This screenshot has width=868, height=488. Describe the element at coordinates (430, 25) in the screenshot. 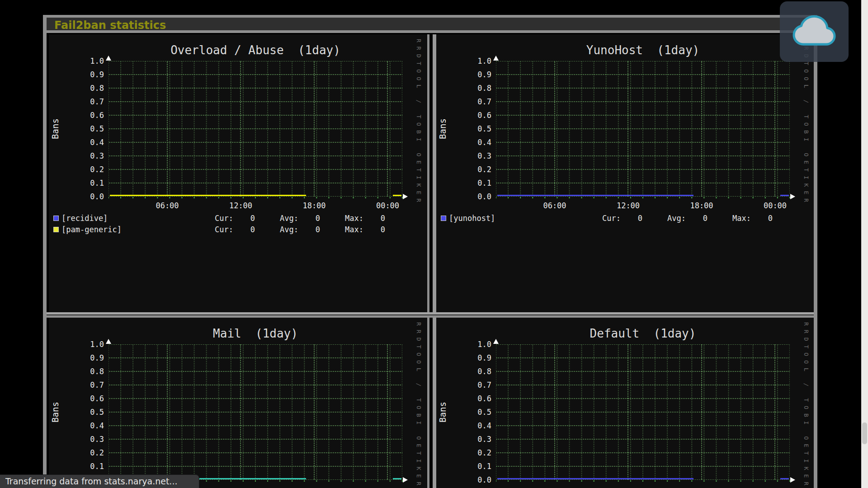

I see `page-title-bar: Fail2ban statistics` at that location.